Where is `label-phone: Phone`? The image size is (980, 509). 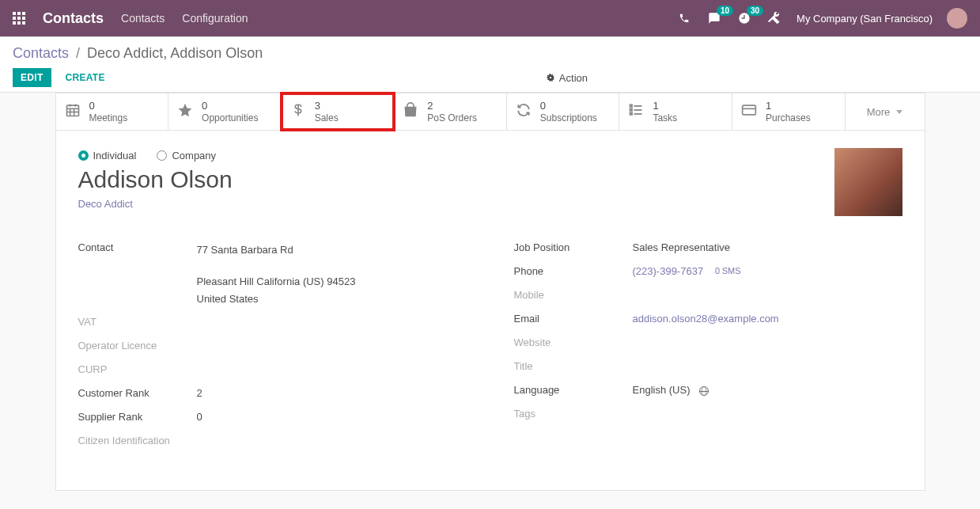 label-phone: Phone is located at coordinates (573, 273).